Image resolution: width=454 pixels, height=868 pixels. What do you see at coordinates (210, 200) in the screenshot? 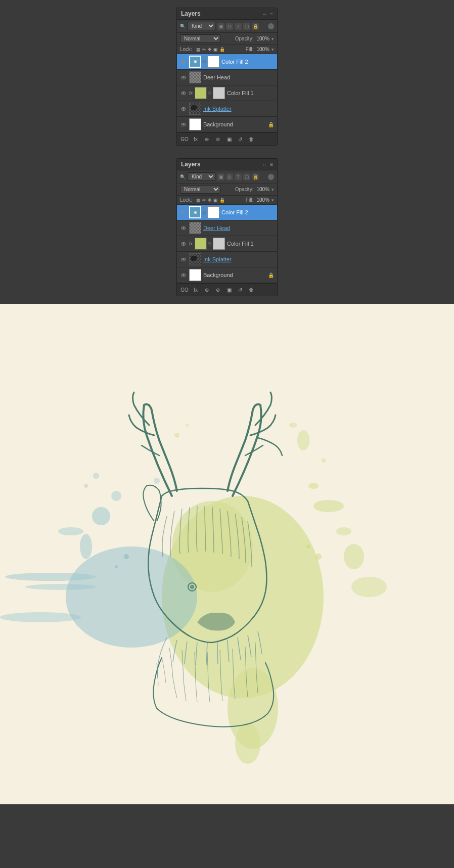
I see `lock-position-icon-2: ✥` at bounding box center [210, 200].